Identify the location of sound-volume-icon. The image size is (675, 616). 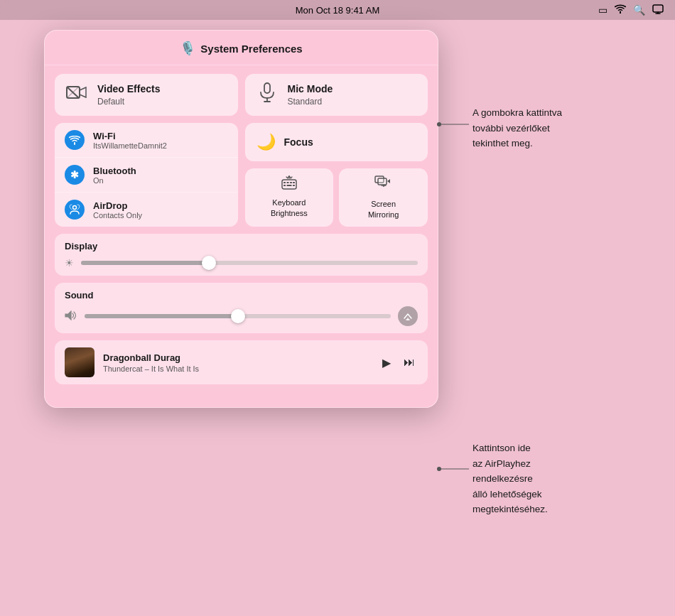
(71, 317).